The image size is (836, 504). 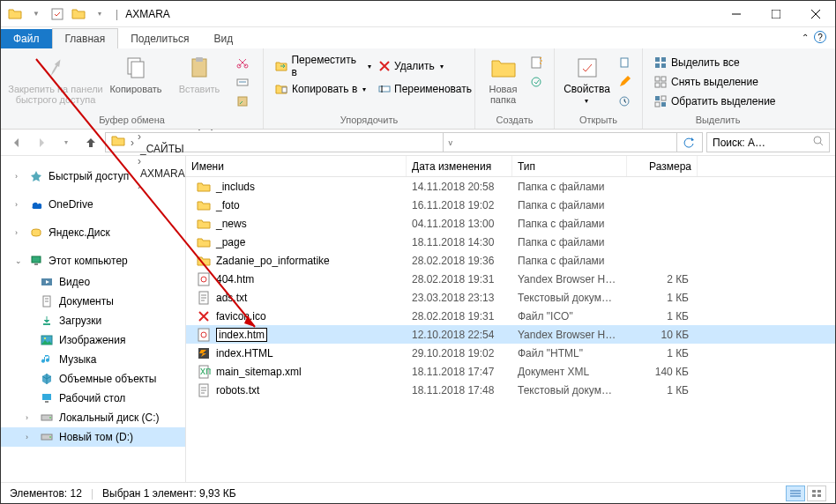 I want to click on group-organize: Упорядочить, so click(x=369, y=121).